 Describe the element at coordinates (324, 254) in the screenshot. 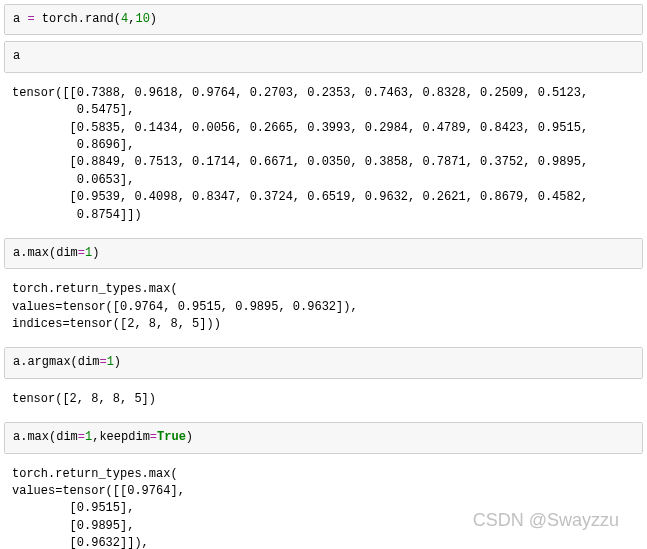

I see `code-cell-3-input: a.max(dim=1)` at that location.